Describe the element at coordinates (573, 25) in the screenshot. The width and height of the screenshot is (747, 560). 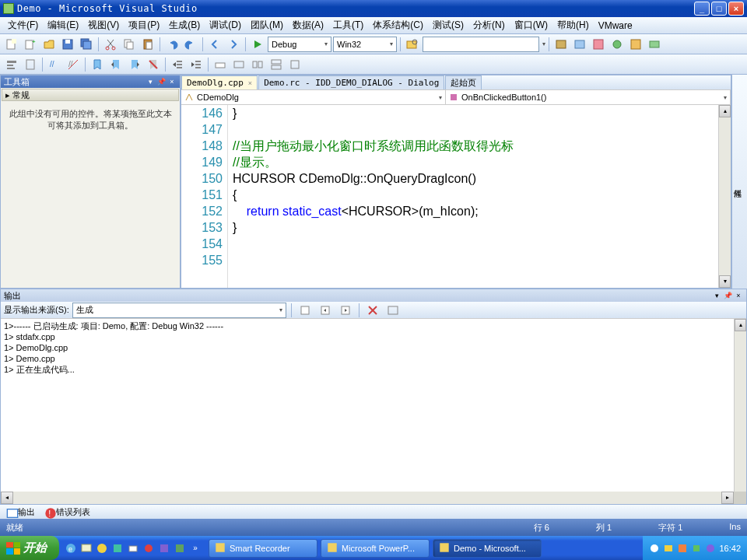
I see `menu-帮助H: 帮助(H)` at that location.